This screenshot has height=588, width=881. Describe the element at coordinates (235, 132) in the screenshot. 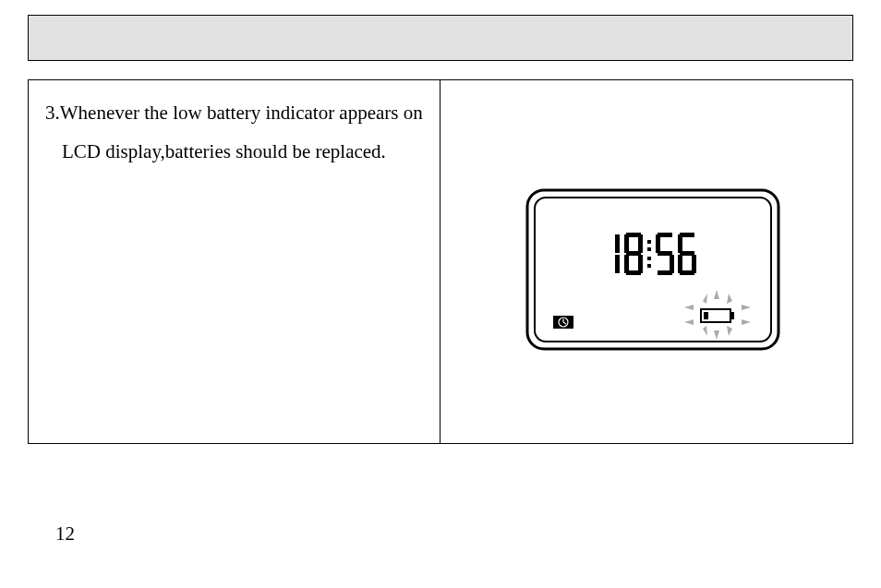

I see `instruction-text: 3.Whenever the low battery indicator app…` at that location.